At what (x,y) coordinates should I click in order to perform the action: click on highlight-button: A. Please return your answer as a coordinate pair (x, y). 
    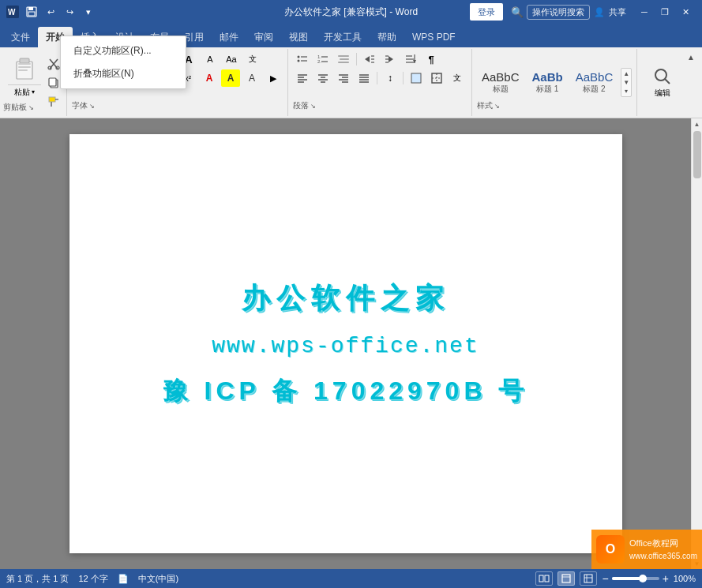
    Looking at the image, I should click on (231, 78).